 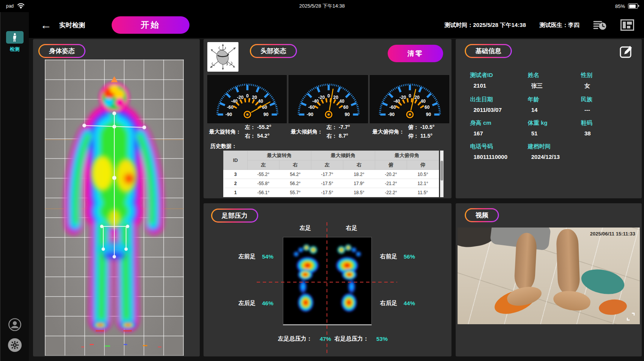 What do you see at coordinates (224, 146) in the screenshot?
I see `history-data-label: 历史数据：` at bounding box center [224, 146].